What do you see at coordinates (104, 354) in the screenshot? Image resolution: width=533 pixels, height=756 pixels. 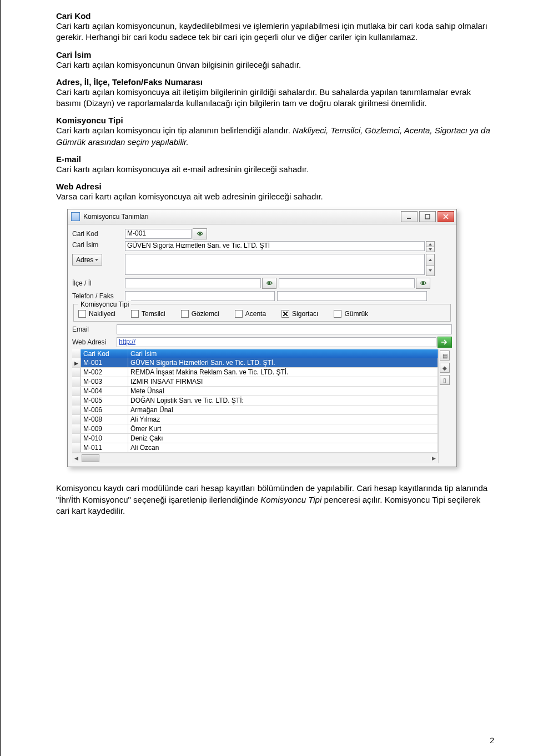 I see `column-header: Cari Kod` at bounding box center [104, 354].